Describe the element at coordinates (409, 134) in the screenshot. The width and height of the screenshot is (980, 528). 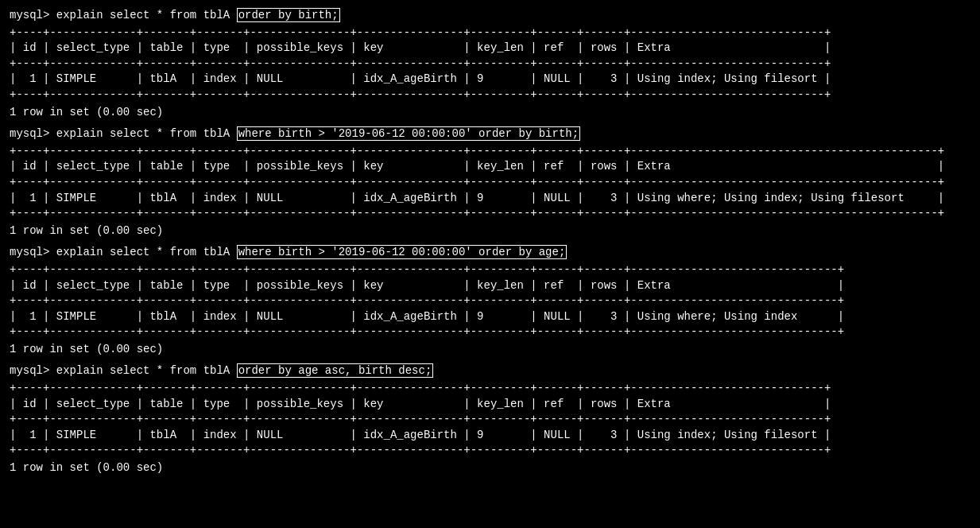
I see `command-highlight-2: where birth > '2019-06-12 00:00:00' orde…` at that location.